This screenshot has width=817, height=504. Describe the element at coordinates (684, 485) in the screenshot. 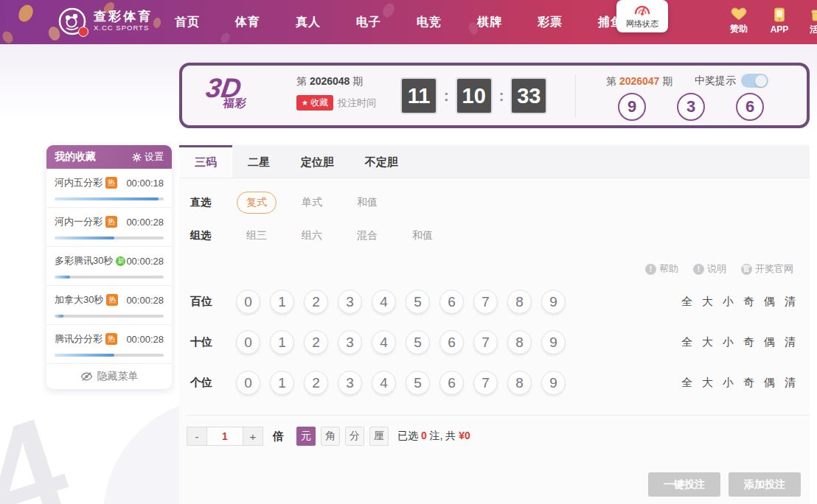

I see `quick-bet-button: 一键投注` at that location.